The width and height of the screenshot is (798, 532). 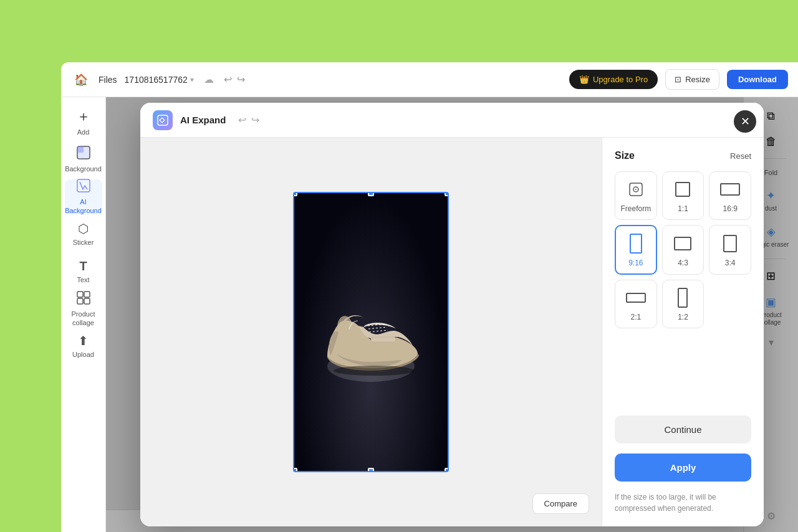 I want to click on 1-1-icon, so click(x=683, y=189).